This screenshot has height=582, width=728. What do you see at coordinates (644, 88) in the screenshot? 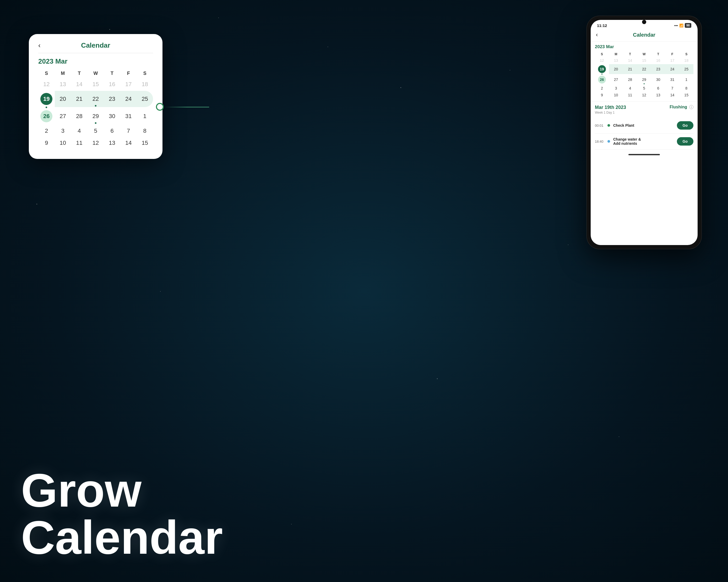
I see `ph-day: 5` at bounding box center [644, 88].